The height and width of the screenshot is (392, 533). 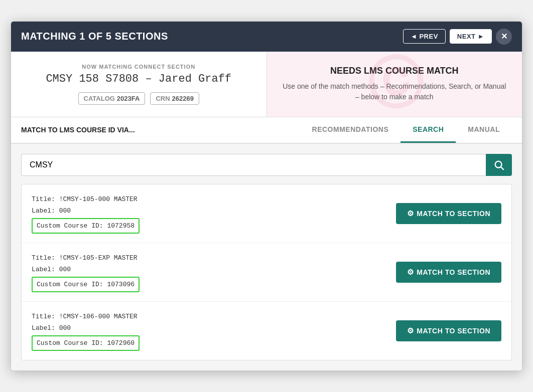 What do you see at coordinates (425, 36) in the screenshot?
I see `prev-button: ◄ PREV` at bounding box center [425, 36].